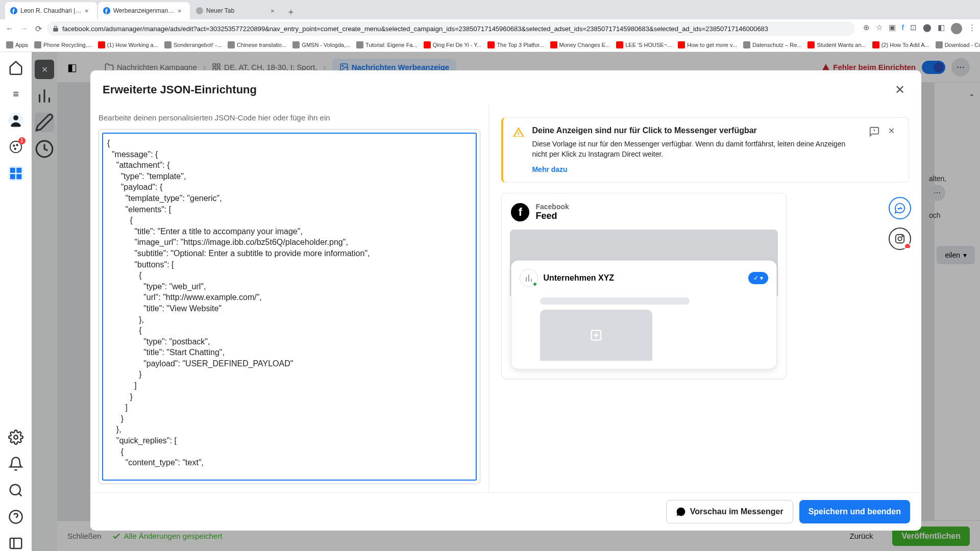 The image size is (980, 551). What do you see at coordinates (291, 12) in the screenshot?
I see `new-tab-button: +` at bounding box center [291, 12].